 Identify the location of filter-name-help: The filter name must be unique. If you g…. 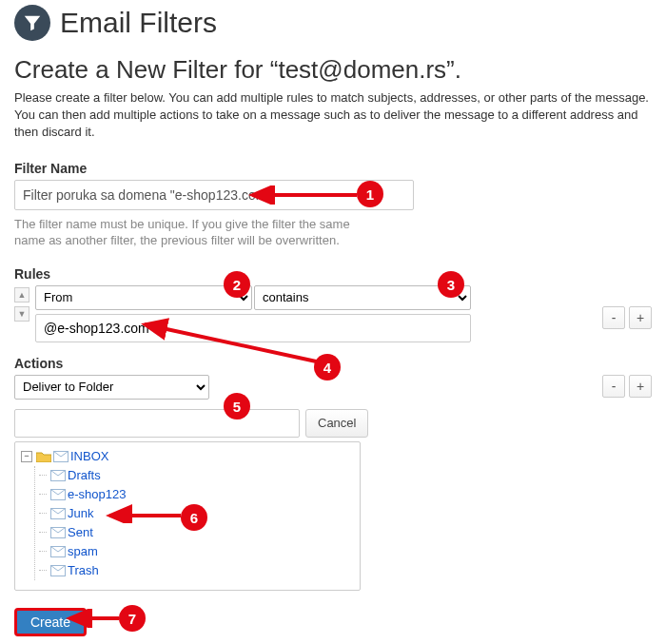
(190, 232).